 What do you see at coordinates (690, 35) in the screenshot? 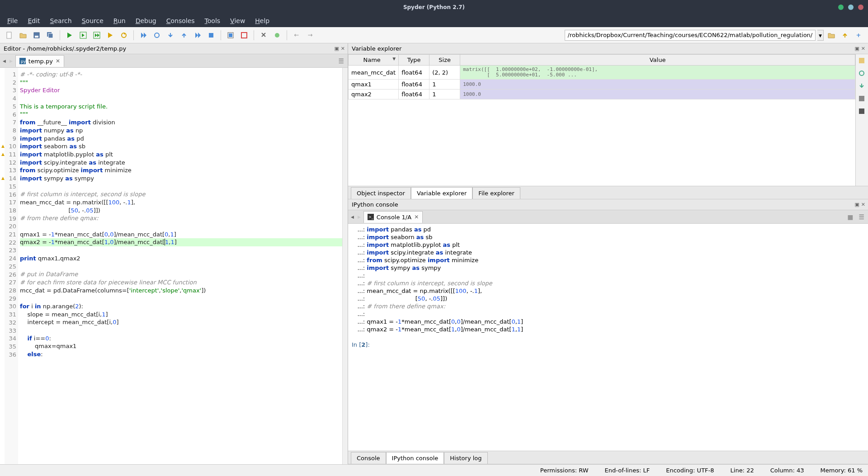
I see `working-dir-input` at bounding box center [690, 35].